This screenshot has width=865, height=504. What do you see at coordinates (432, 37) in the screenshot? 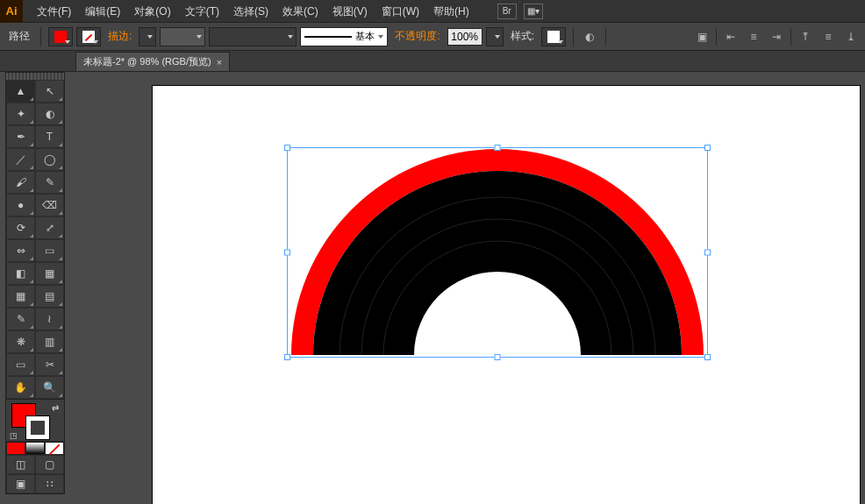
I see `control-bar: 路径 描边: 基本 不透明度: 100% 样式: ◐ ▣ ⇤ ≡ ⇥` at bounding box center [432, 37].